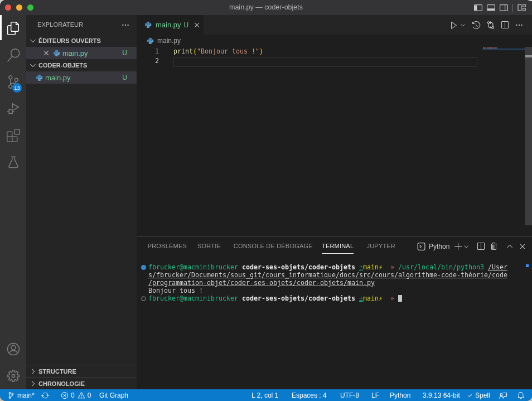  What do you see at coordinates (439, 247) in the screenshot?
I see `terminal-shell-label: Python` at bounding box center [439, 247].